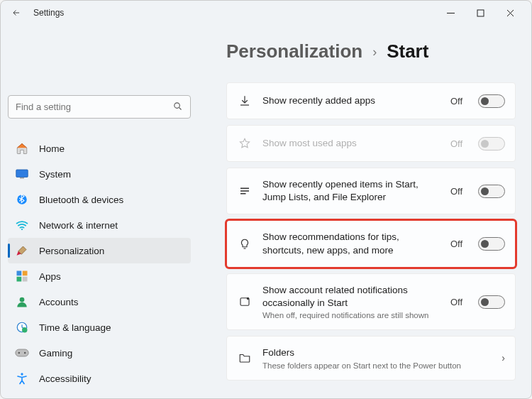 This screenshot has height=399, width=532. I want to click on sidebar-item-label: Bluetooth & devices, so click(81, 200).